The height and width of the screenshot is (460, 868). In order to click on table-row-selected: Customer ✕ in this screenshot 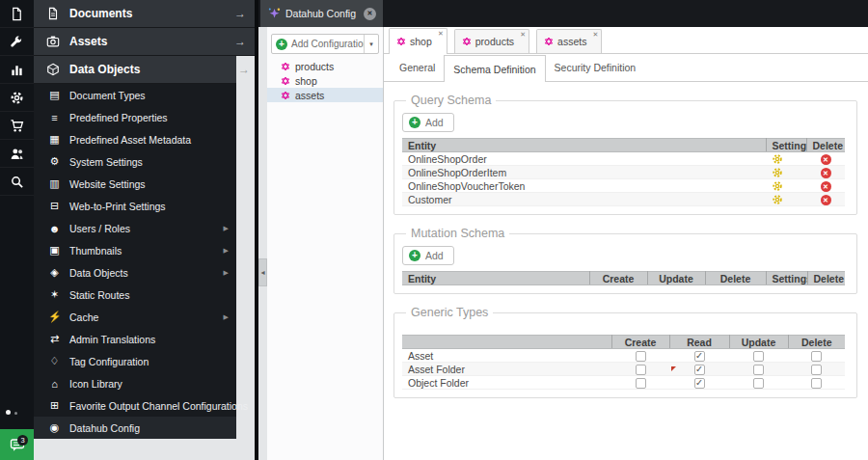, I will do `click(623, 200)`.